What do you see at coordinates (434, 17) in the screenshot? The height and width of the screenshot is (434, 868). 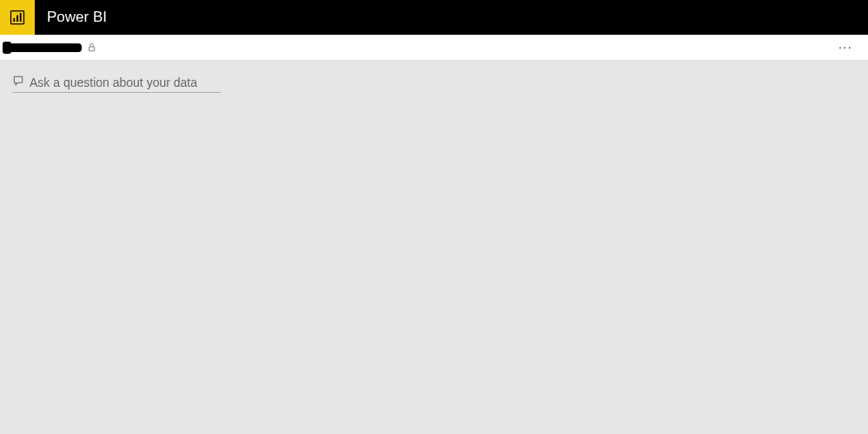 I see `top-header: Power BI` at bounding box center [434, 17].